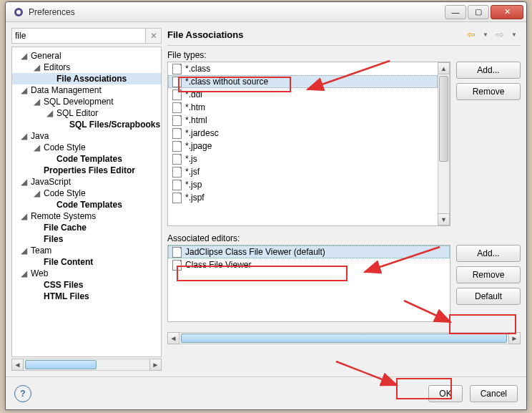 The image size is (532, 413). What do you see at coordinates (192, 172) in the screenshot?
I see `filetype-label: *.jsf` at bounding box center [192, 172].